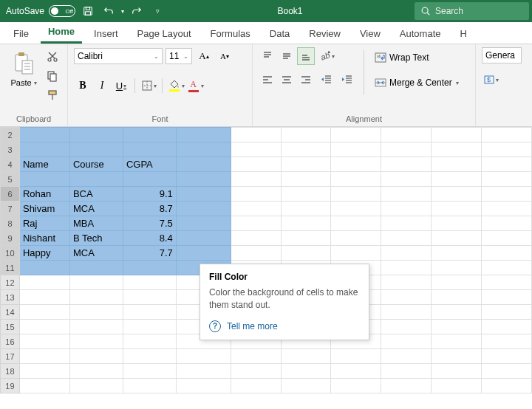 The image size is (532, 409). I want to click on cell: BCA, so click(96, 194).